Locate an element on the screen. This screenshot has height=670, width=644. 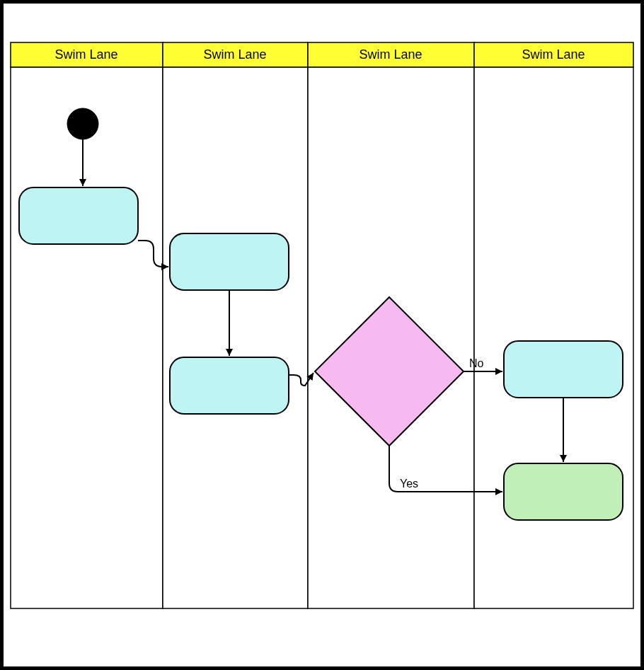
edge-label-yes: Yes is located at coordinates (409, 484).